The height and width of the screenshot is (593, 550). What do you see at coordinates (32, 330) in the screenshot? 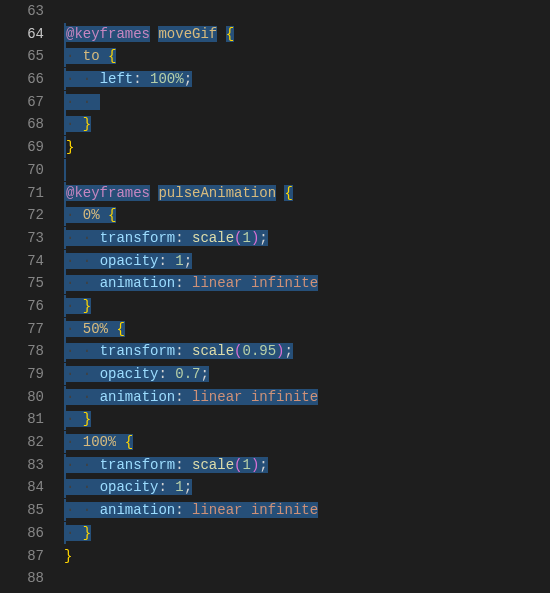
I see `line-number: 77` at bounding box center [32, 330].